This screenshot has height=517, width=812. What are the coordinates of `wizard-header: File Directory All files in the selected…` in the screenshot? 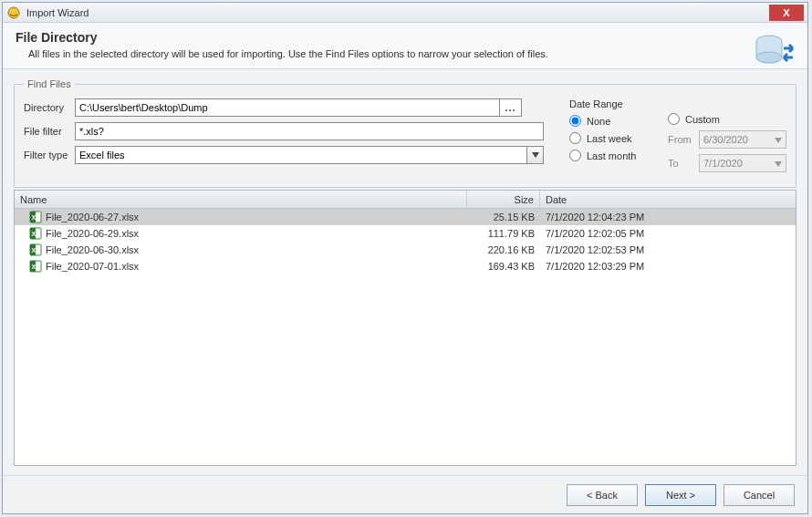 It's located at (405, 46).